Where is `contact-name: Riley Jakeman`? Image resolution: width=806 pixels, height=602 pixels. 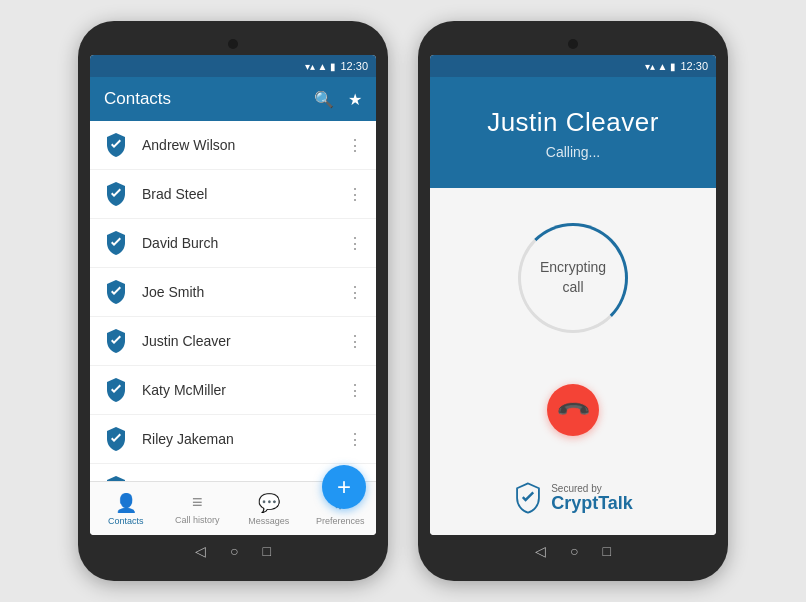 contact-name: Riley Jakeman is located at coordinates (244, 439).